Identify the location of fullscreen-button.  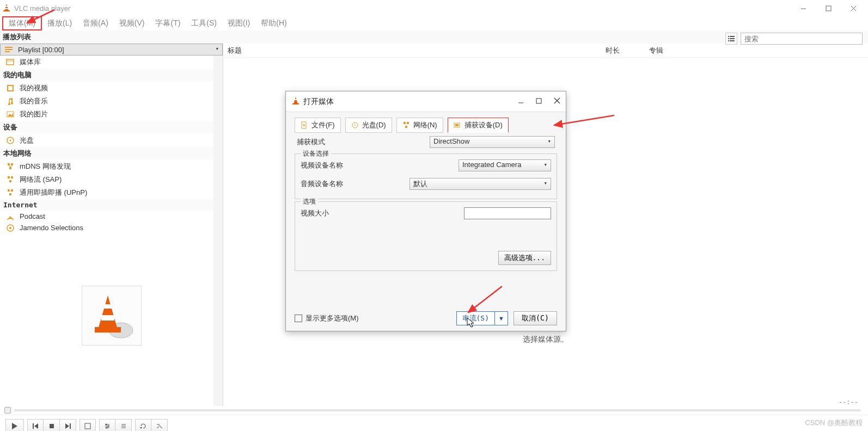
(88, 426).